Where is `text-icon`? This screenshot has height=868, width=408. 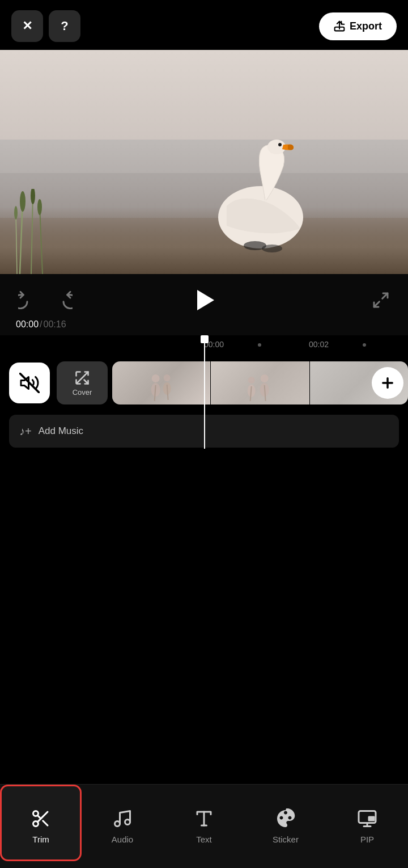
text-icon is located at coordinates (204, 819).